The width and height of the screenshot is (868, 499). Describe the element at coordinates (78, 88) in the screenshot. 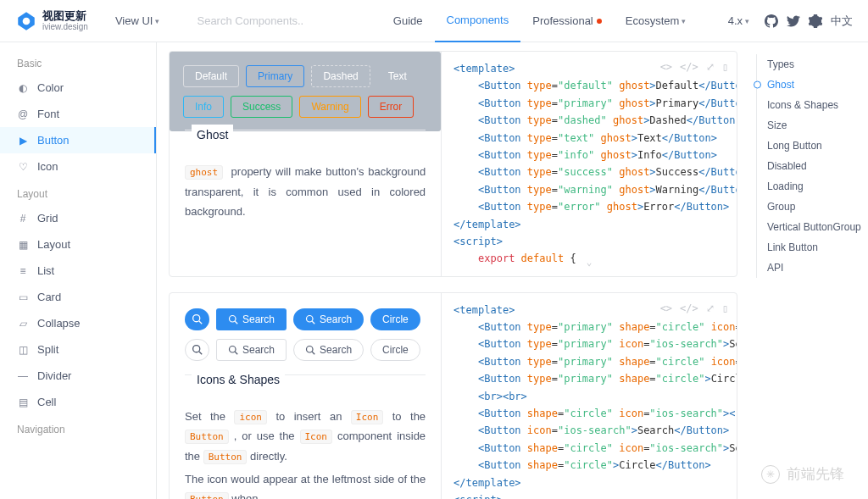

I see `sidebar-item-color: ◐Color` at that location.